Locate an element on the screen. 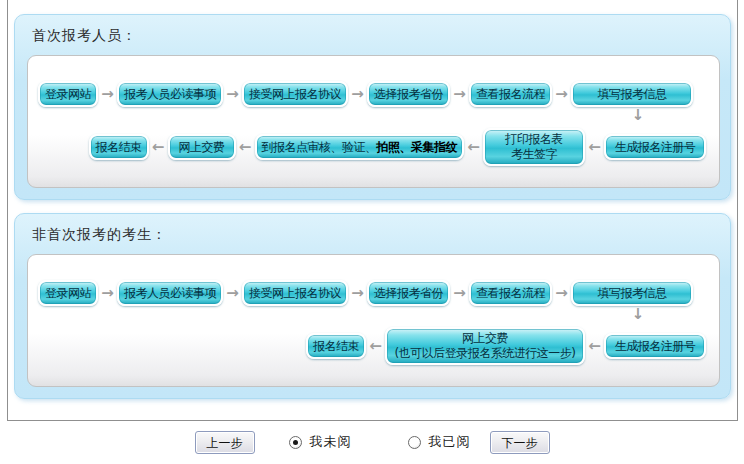 The height and width of the screenshot is (464, 744). radio-option-read: 我已阅 is located at coordinates (440, 442).